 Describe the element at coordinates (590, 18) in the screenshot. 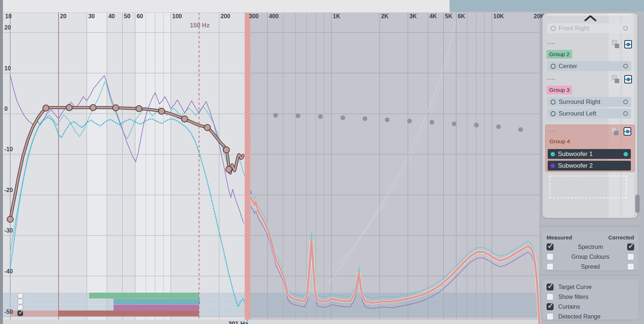

I see `collapse-panel-chevron-up-icon` at that location.